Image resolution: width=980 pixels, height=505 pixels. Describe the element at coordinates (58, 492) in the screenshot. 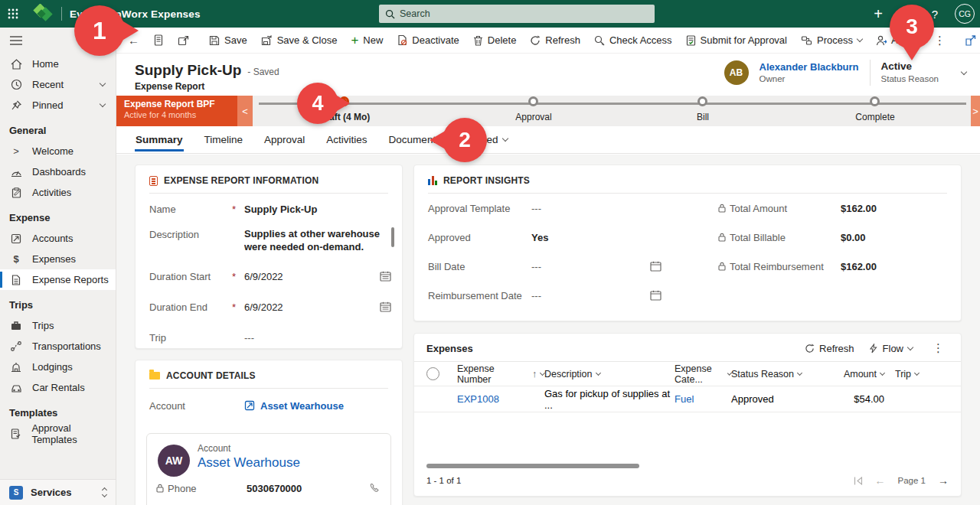

I see `area-switcher-services: S Services` at that location.